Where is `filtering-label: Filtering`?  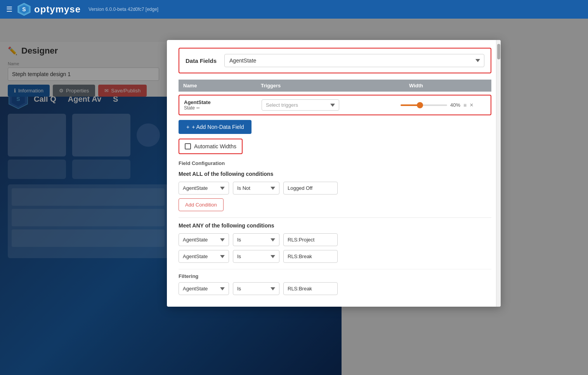 filtering-label: Filtering is located at coordinates (335, 274).